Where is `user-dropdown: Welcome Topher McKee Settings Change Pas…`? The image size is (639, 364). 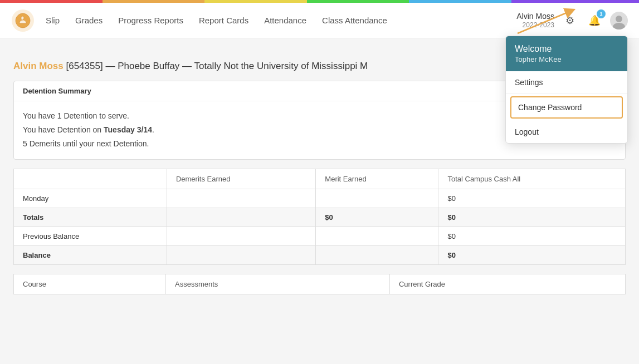 user-dropdown: Welcome Topher McKee Settings Change Pas… is located at coordinates (567, 90).